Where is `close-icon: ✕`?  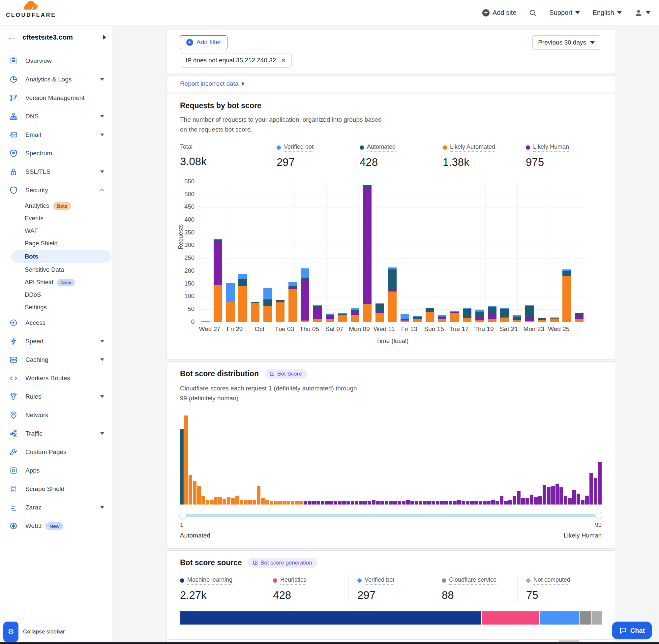 close-icon: ✕ is located at coordinates (283, 60).